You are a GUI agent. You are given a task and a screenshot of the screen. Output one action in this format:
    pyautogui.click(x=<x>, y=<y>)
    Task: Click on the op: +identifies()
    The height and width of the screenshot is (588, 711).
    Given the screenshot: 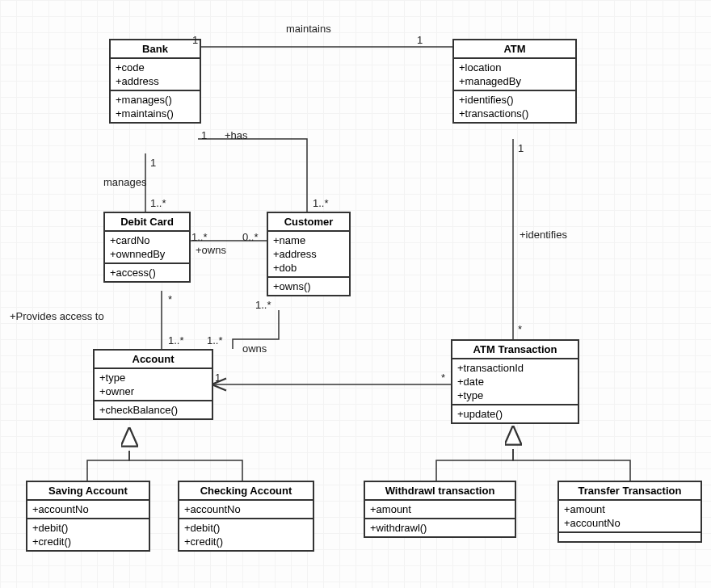 What is the action you would take?
    pyautogui.click(x=515, y=100)
    